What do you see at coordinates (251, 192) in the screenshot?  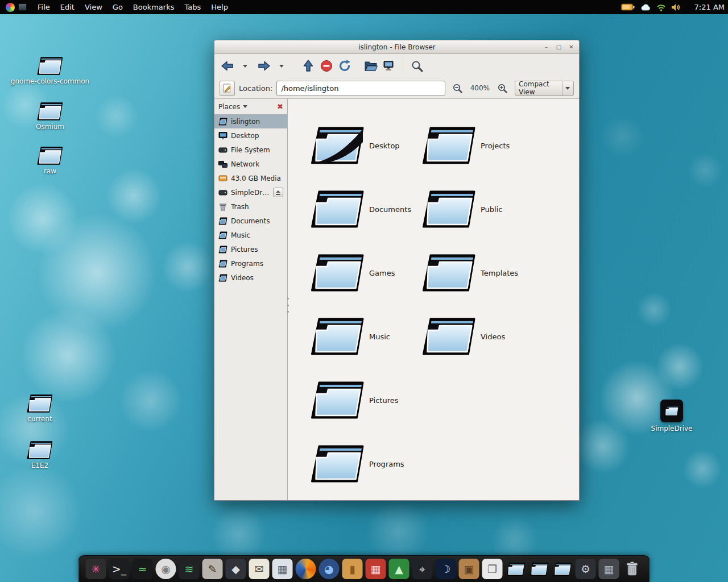 I see `place-simpledrive: SimpleDrive` at bounding box center [251, 192].